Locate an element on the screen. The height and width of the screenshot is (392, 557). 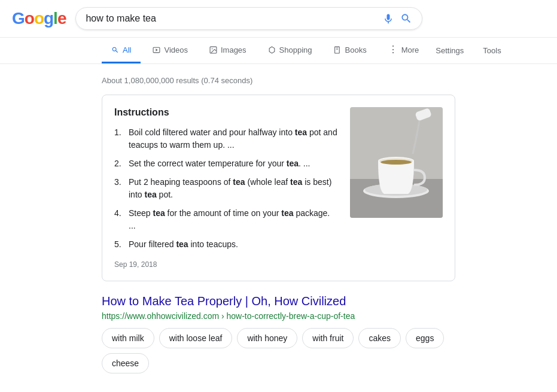
list-num-1: 1. is located at coordinates (119, 139).